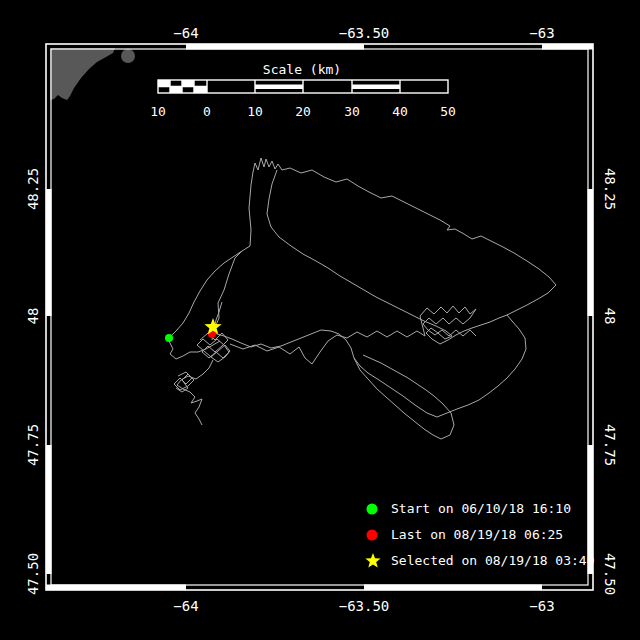 This screenshot has width=640, height=640. What do you see at coordinates (82, 74) in the screenshot?
I see `landmass-shape` at bounding box center [82, 74].